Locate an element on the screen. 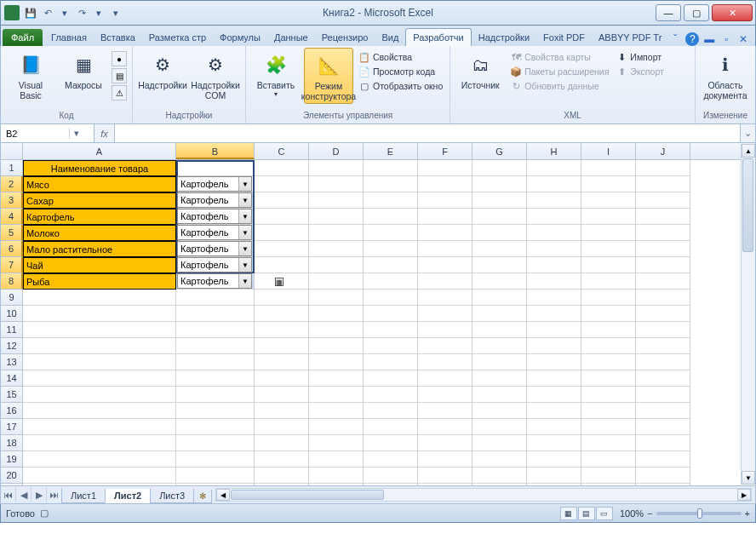  relative-ref-icon: ▤ is located at coordinates (119, 76).